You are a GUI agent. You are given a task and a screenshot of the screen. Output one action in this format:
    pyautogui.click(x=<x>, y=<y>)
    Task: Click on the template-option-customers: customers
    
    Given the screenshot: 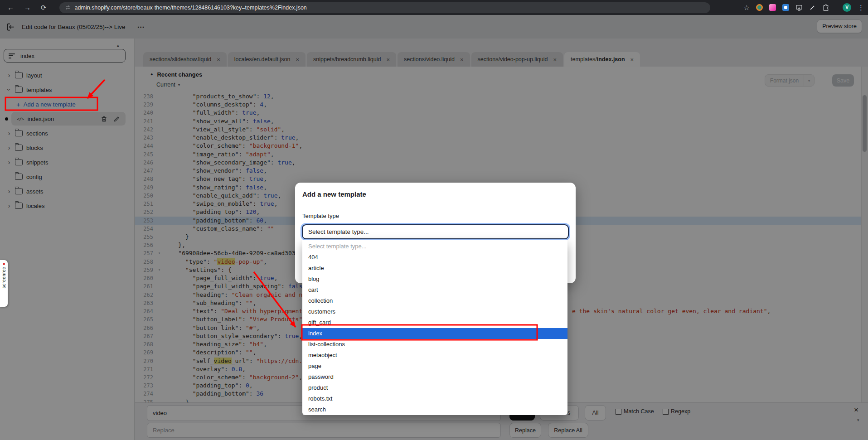 What is the action you would take?
    pyautogui.click(x=435, y=312)
    